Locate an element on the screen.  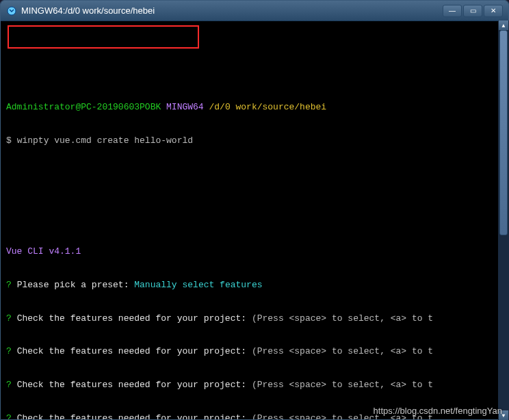
prompt-line-1: Administrator@PC-20190603POBK MINGW64 /d… is located at coordinates (254, 107).